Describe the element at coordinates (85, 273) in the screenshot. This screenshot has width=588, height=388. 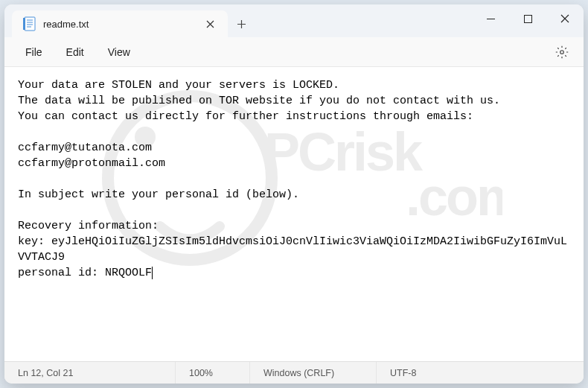
I see `text-line-cursor: personal id: NRQOOLF` at that location.